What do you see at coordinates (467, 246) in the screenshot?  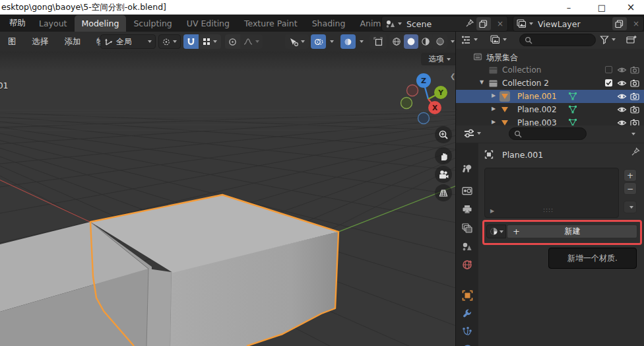 I see `tab-scene` at bounding box center [467, 246].